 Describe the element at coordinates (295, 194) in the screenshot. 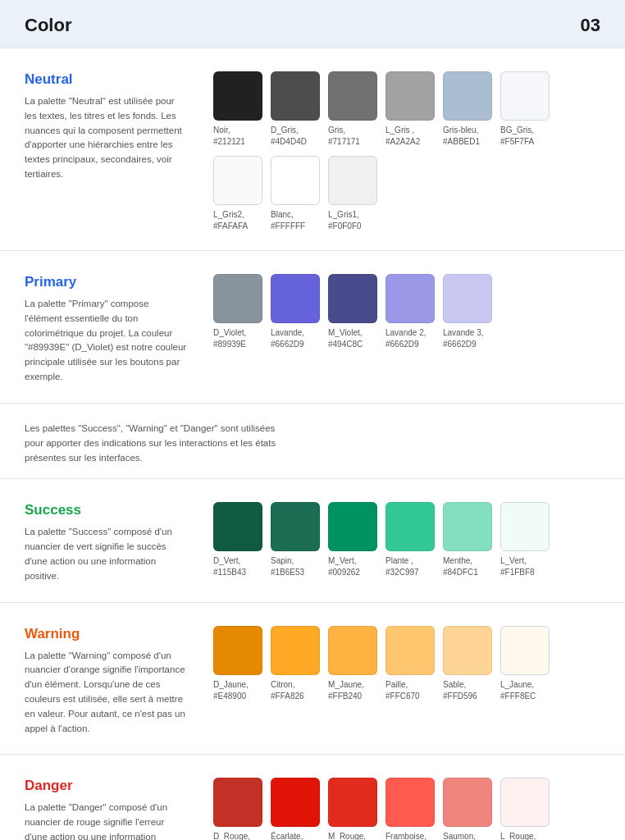

I see `color-item: Blanc, #FFFFFF` at that location.